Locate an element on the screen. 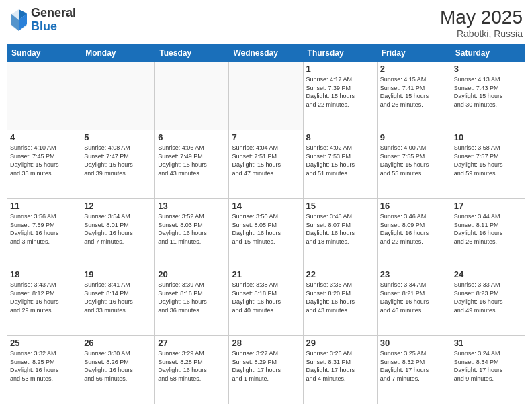 This screenshot has width=532, height=411. day-number: 30 is located at coordinates (414, 342).